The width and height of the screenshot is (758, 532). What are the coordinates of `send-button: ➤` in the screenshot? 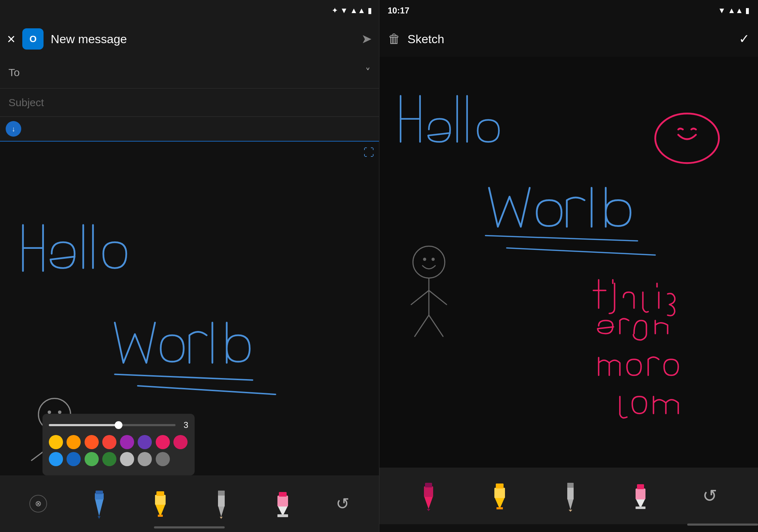 It's located at (367, 39).